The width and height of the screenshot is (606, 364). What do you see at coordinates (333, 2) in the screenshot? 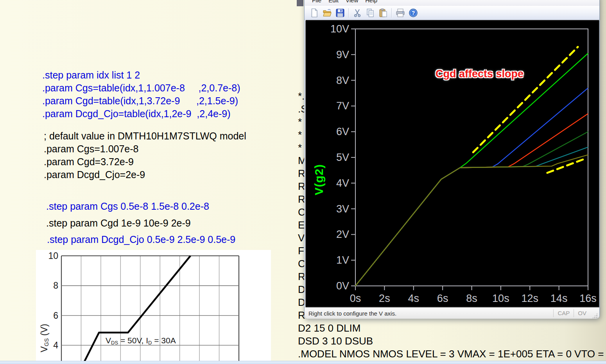
I see `menu-edit: Edit` at bounding box center [333, 2].